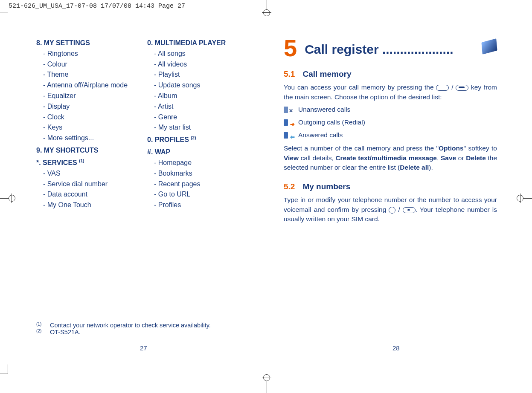  I want to click on list-item: Genre, so click(198, 118).